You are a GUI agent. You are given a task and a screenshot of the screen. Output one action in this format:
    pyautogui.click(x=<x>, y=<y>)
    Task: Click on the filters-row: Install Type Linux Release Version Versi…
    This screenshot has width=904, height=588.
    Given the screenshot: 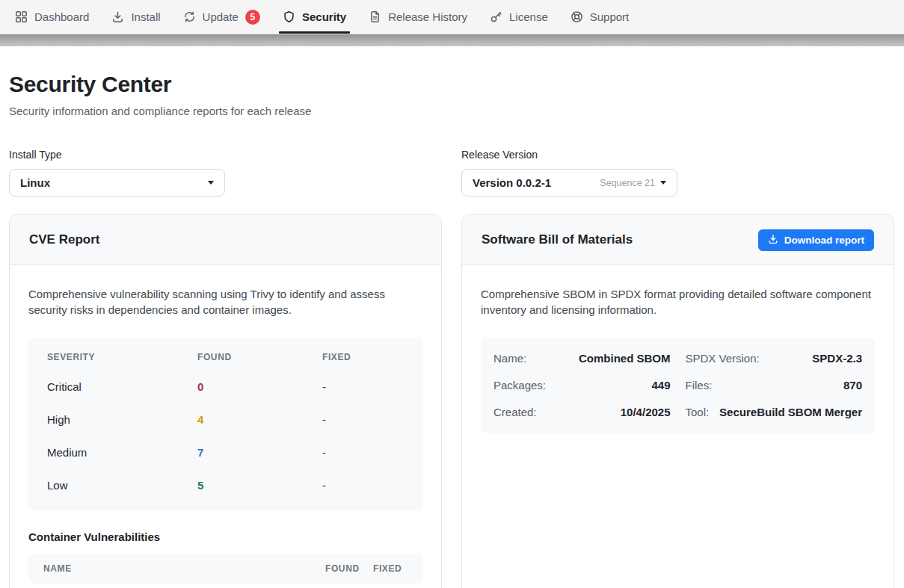 What is the action you would take?
    pyautogui.click(x=452, y=173)
    